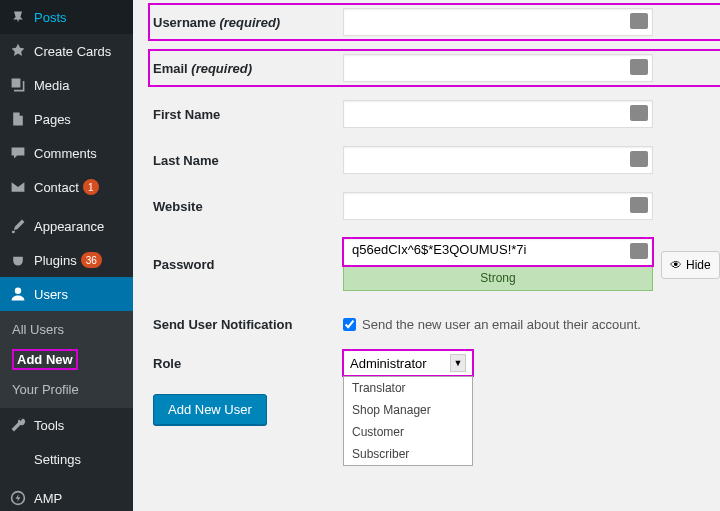  I want to click on label-email: Email (required), so click(248, 68).